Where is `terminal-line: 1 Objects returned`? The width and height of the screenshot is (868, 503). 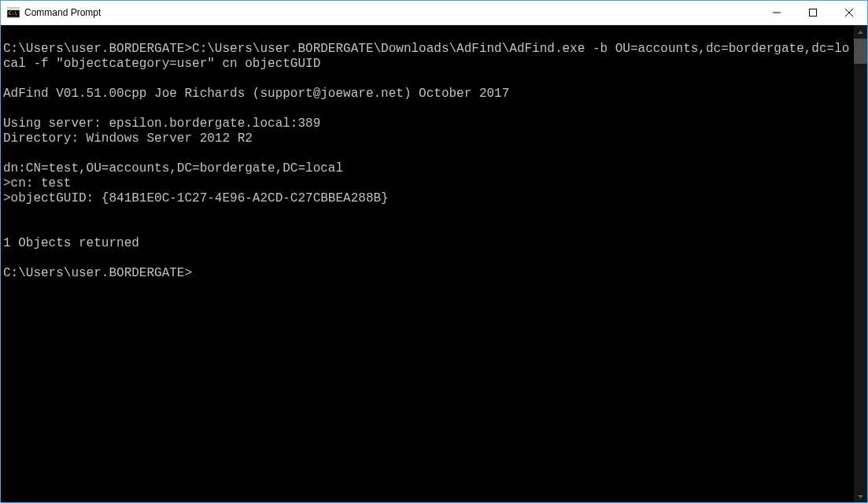 terminal-line: 1 Objects returned is located at coordinates (428, 244).